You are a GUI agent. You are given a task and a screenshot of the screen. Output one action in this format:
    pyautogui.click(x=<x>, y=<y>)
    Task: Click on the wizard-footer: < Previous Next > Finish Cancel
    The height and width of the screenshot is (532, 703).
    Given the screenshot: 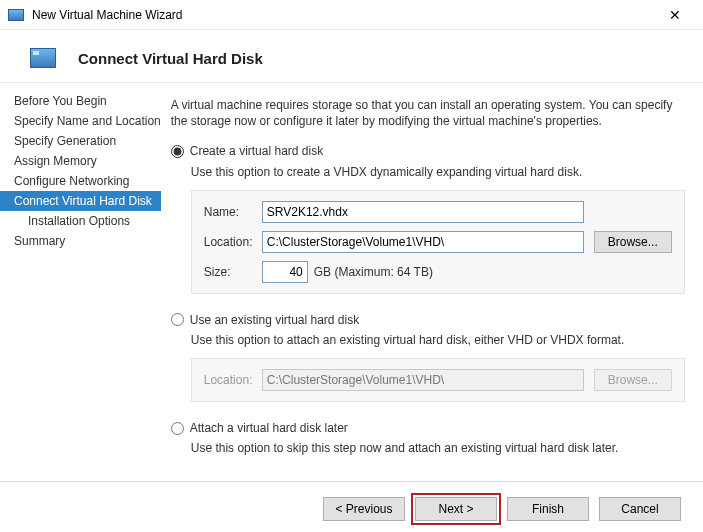 What is the action you would take?
    pyautogui.click(x=352, y=506)
    